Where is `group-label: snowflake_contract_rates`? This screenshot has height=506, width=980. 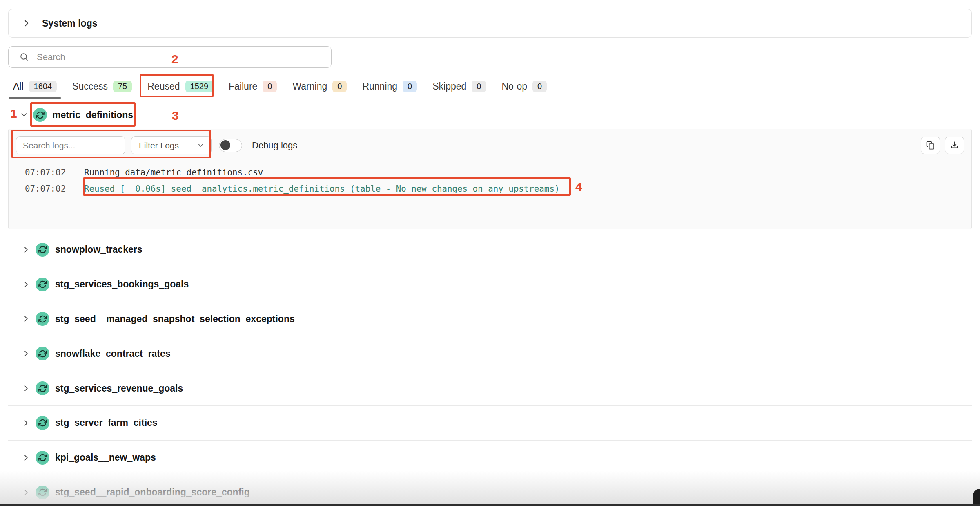 group-label: snowflake_contract_rates is located at coordinates (113, 354).